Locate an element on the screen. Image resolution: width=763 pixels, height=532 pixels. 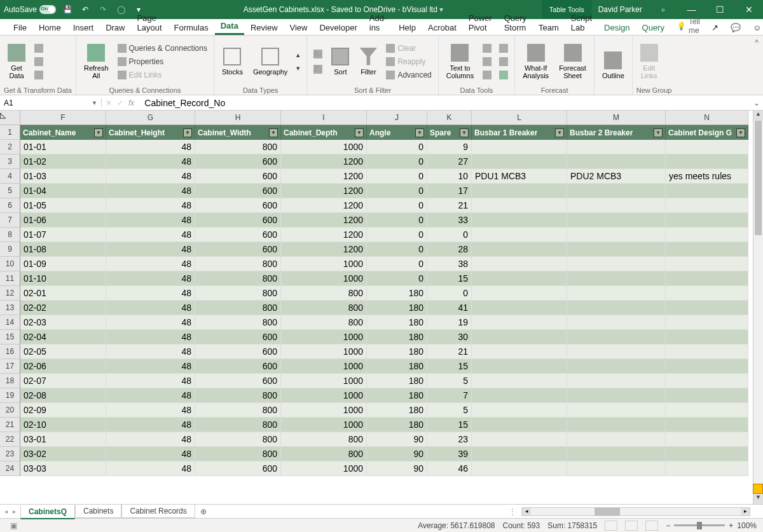
column-header: L is located at coordinates (519, 118).